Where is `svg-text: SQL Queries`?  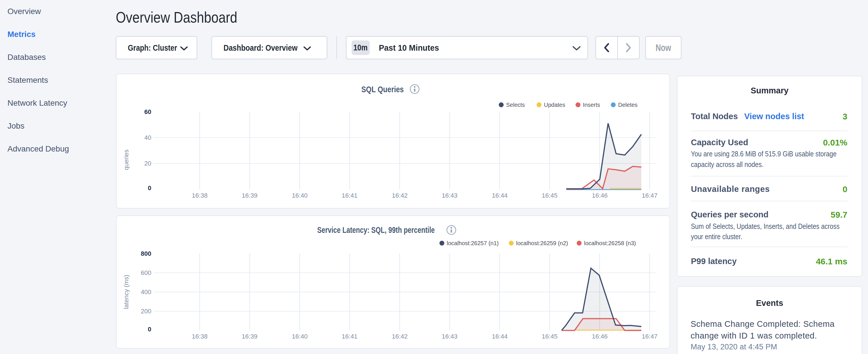
svg-text: SQL Queries is located at coordinates (382, 89).